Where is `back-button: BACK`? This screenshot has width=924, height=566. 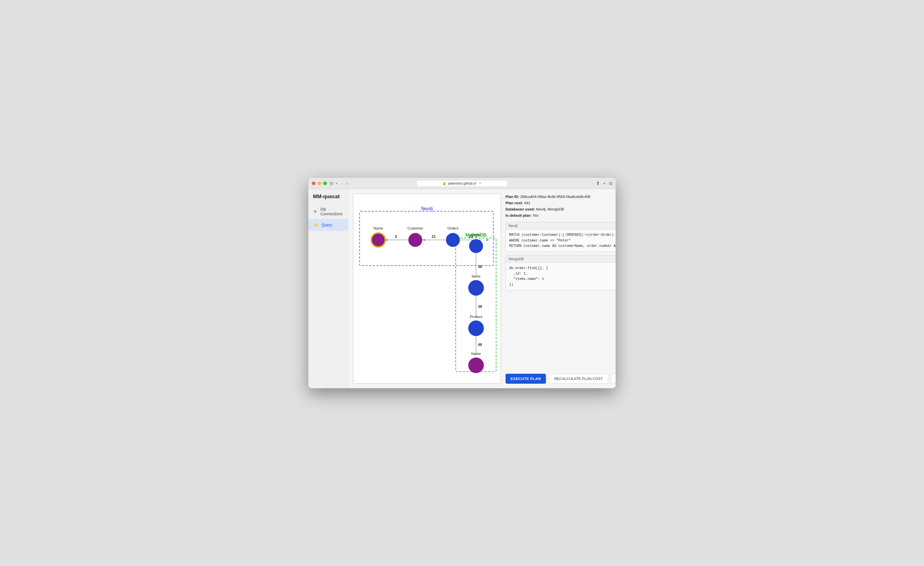 back-button: BACK is located at coordinates (614, 379).